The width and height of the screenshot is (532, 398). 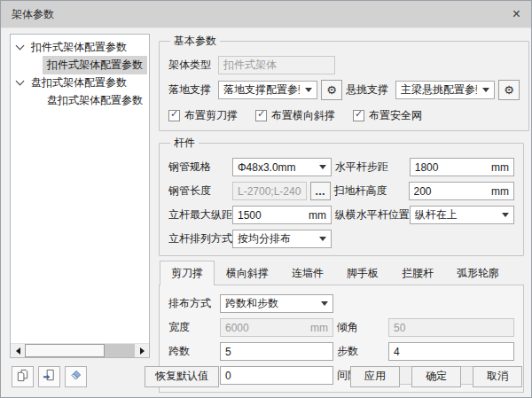 I want to click on span-count-label: 跨数, so click(x=194, y=351).